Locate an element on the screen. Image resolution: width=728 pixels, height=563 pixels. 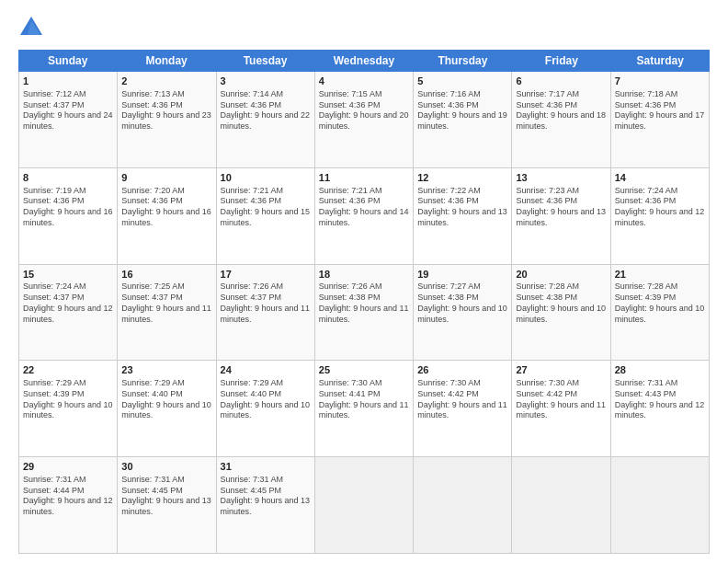
table-row: 29Sunrise: 7:31 AMSunset: 4:44 PMDayligh… is located at coordinates (68, 506).